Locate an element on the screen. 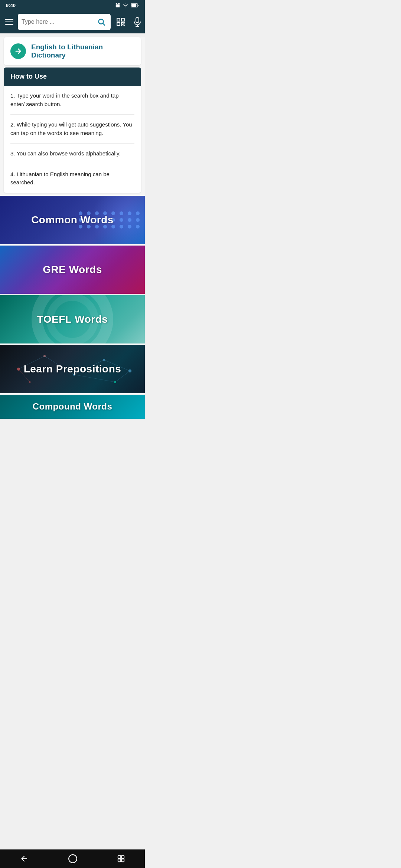  how-to-use-item-1: 1. Type your word in the search box and … is located at coordinates (72, 100).